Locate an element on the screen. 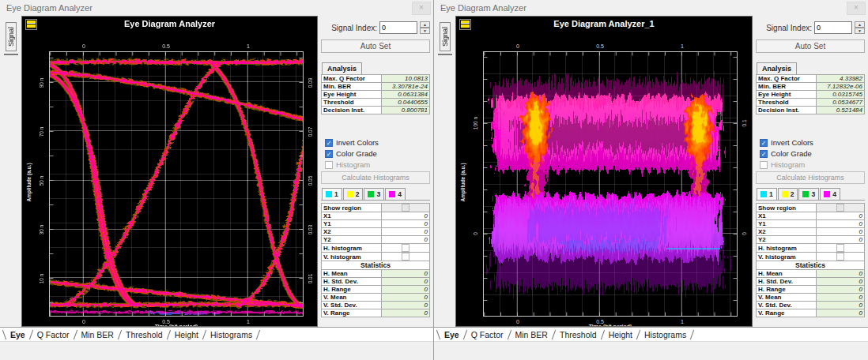  table-row: Y10 is located at coordinates (376, 224).